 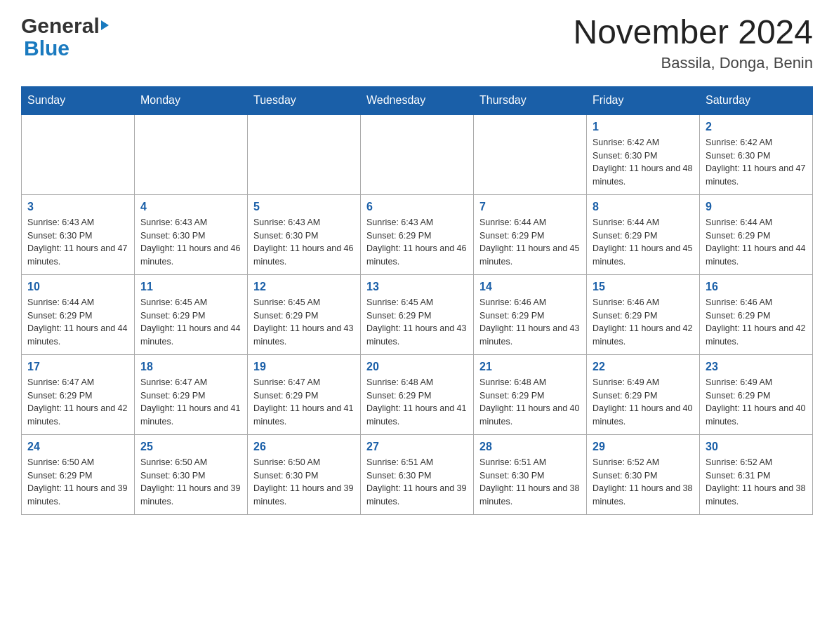 What do you see at coordinates (756, 127) in the screenshot?
I see `day-number: 2` at bounding box center [756, 127].